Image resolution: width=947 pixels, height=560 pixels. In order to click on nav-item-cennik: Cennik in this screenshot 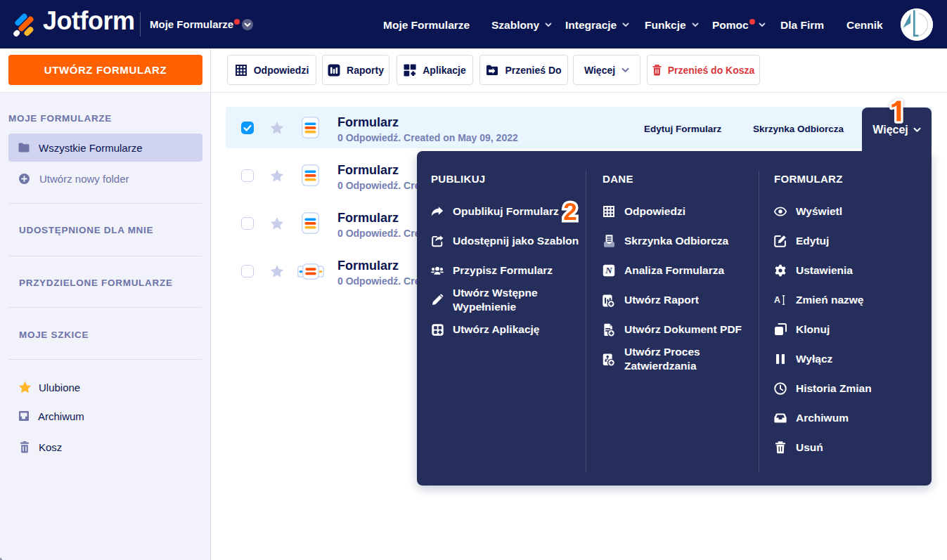, I will do `click(865, 25)`.